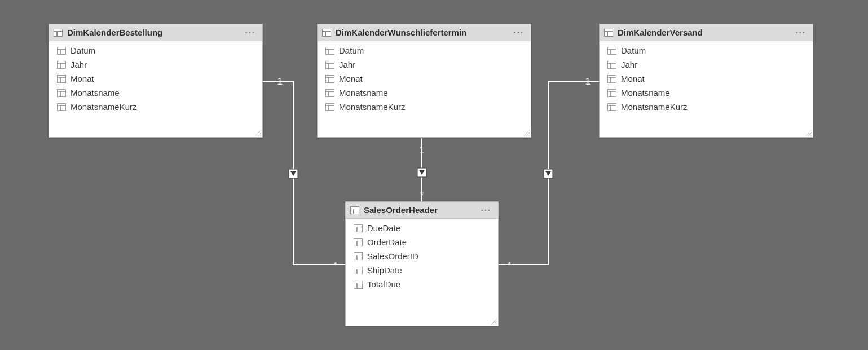  Describe the element at coordinates (704, 33) in the screenshot. I see `table-title: DimKalenderVersand` at that location.